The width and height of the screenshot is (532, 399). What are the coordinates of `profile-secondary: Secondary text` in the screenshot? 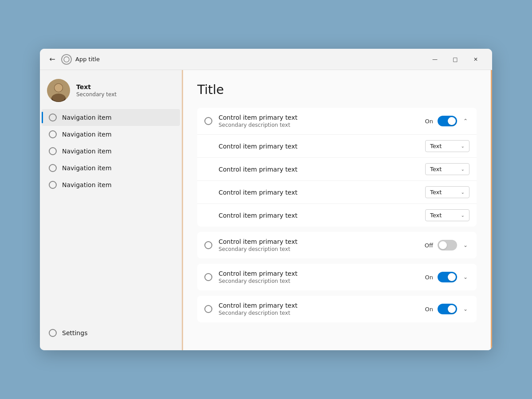 It's located at (97, 94).